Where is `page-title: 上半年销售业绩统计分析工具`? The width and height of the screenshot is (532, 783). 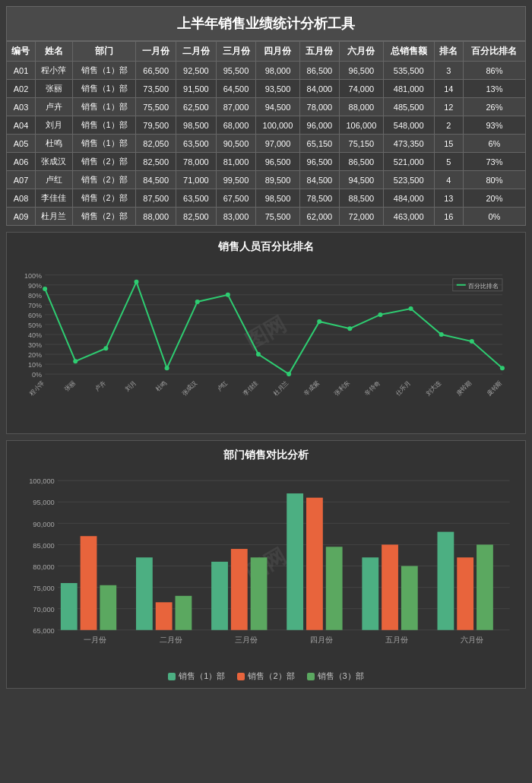 page-title: 上半年销售业绩统计分析工具 is located at coordinates (266, 24).